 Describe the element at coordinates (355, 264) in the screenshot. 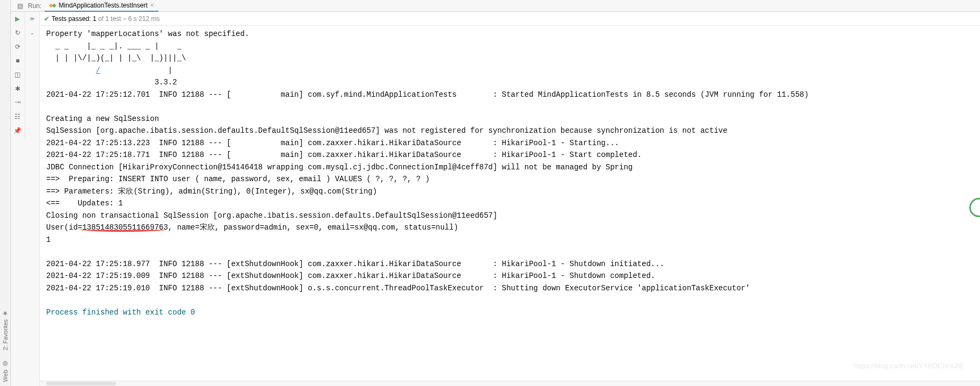

I see `console-line: 2021-04-22 17:25:18.977 INFO 12188 --- […` at that location.